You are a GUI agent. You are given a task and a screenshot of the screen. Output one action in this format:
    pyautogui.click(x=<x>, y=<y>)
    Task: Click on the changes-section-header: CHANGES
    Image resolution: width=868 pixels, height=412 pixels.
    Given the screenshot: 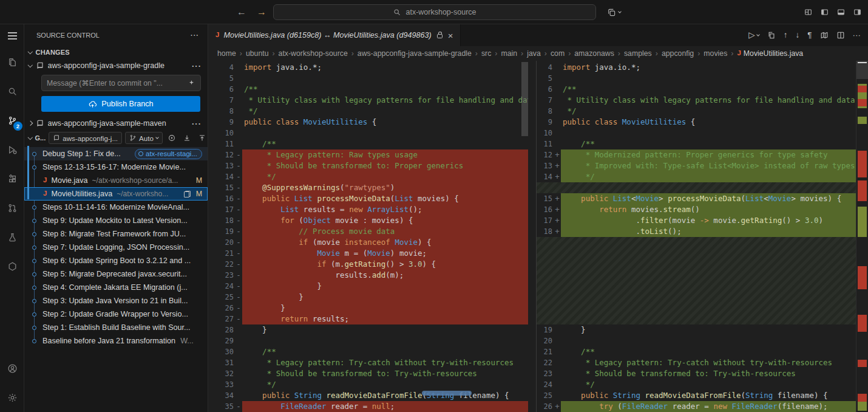 What is the action you would take?
    pyautogui.click(x=116, y=52)
    